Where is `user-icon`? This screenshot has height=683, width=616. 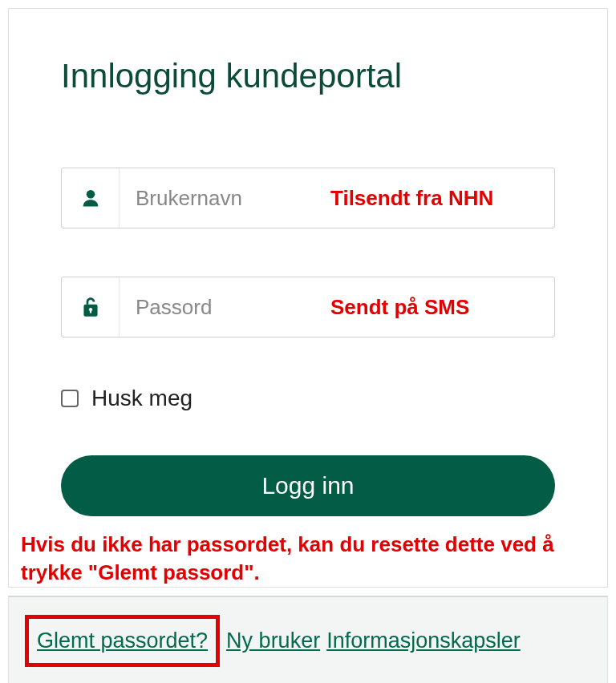 user-icon is located at coordinates (91, 198).